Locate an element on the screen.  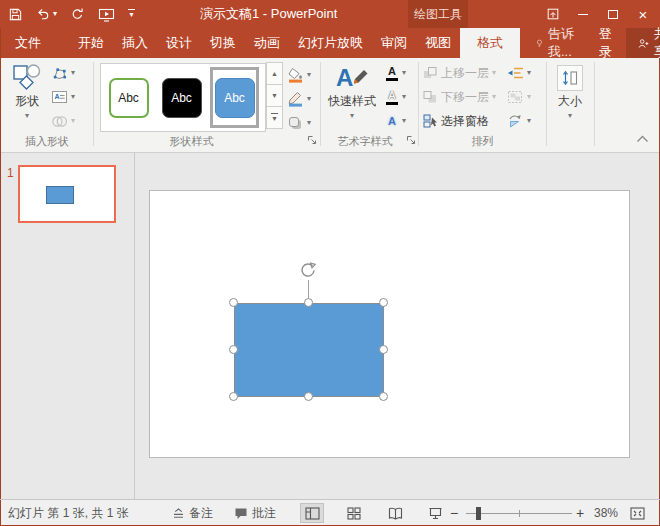
wordart-dialog-launcher is located at coordinates (411, 141).